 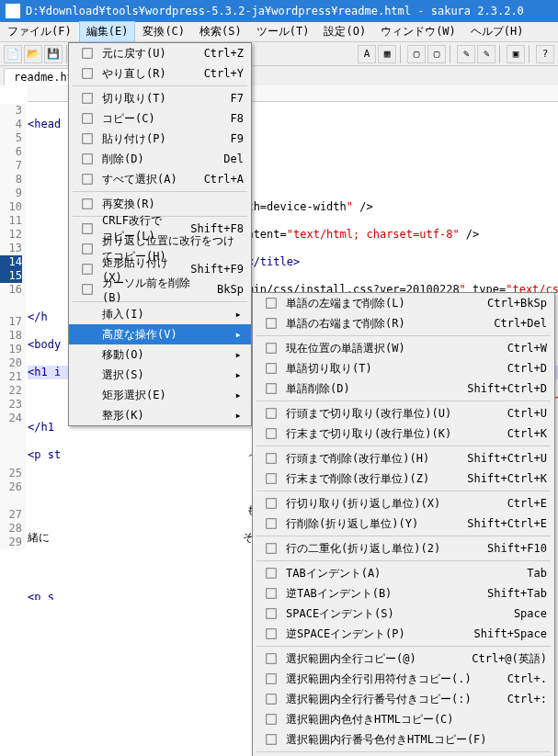 What do you see at coordinates (165, 375) in the screenshot?
I see `menu-item-label: 選択(S)` at bounding box center [165, 375].